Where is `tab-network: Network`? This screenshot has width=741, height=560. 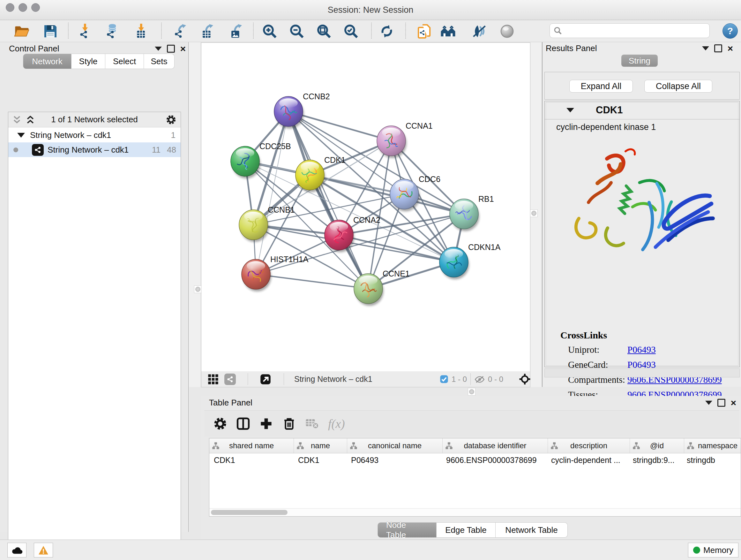
tab-network: Network is located at coordinates (47, 61).